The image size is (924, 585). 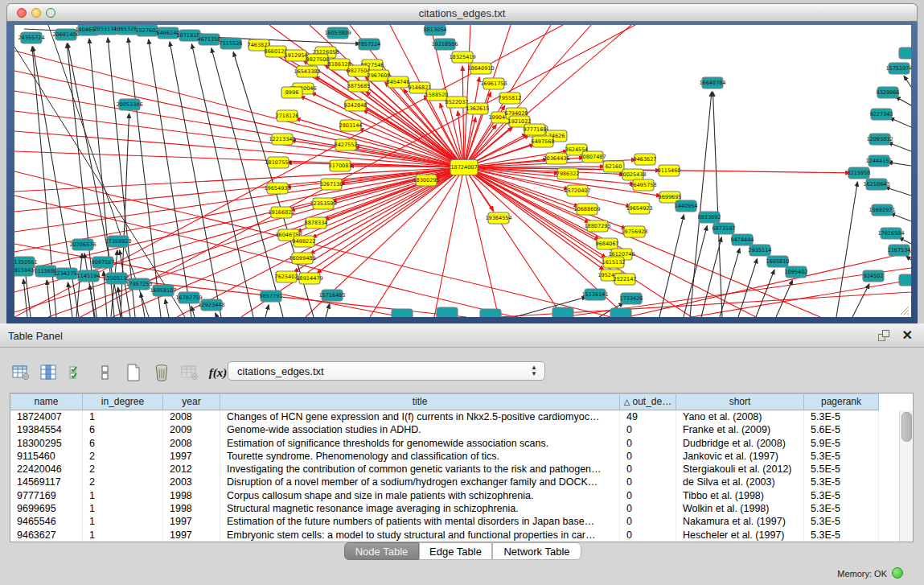 What do you see at coordinates (587, 209) in the screenshot?
I see `graph-node: 10688609` at bounding box center [587, 209].